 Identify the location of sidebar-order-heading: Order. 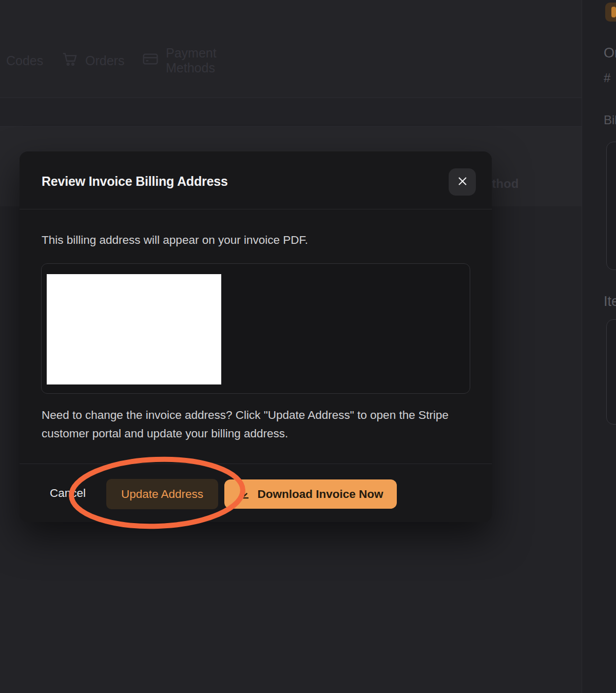
(610, 53).